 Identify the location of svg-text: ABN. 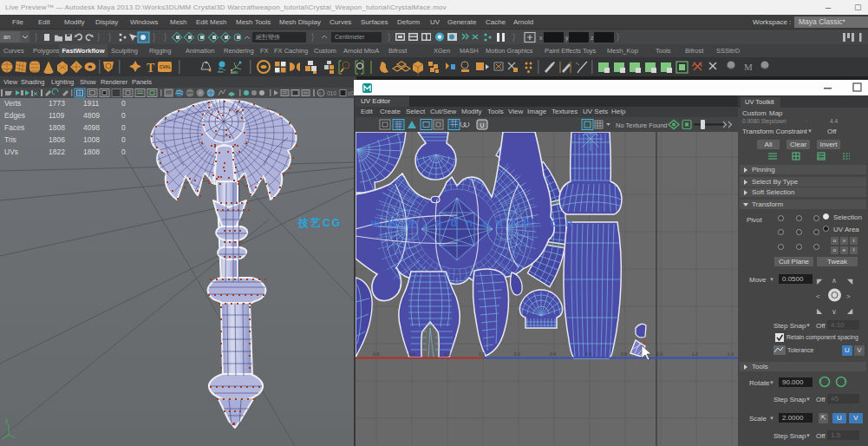
(234, 73).